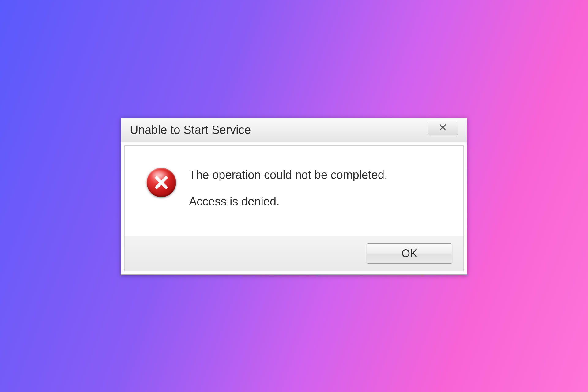 This screenshot has width=588, height=392. Describe the element at coordinates (294, 191) in the screenshot. I see `dialog-content: The operation could not be completed. Ac…` at that location.